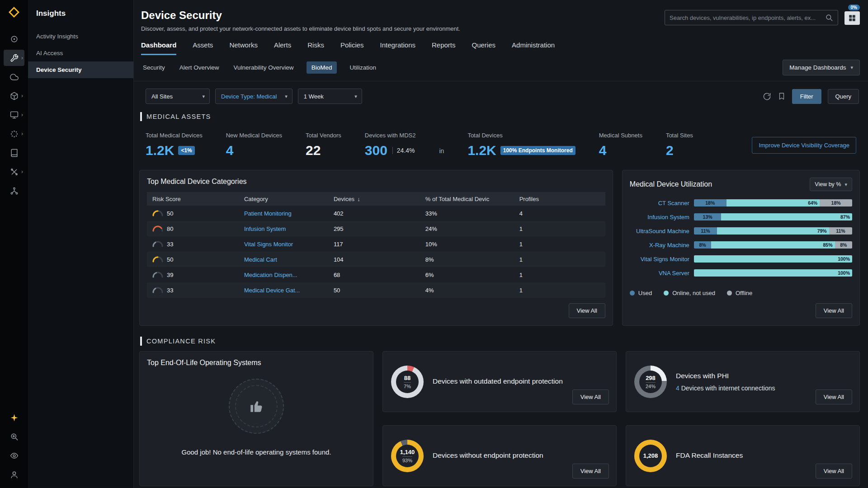 The height and width of the screenshot is (488, 868). What do you see at coordinates (330, 96) in the screenshot?
I see `time-range-dropdown: 1 Week ▾` at bounding box center [330, 96].